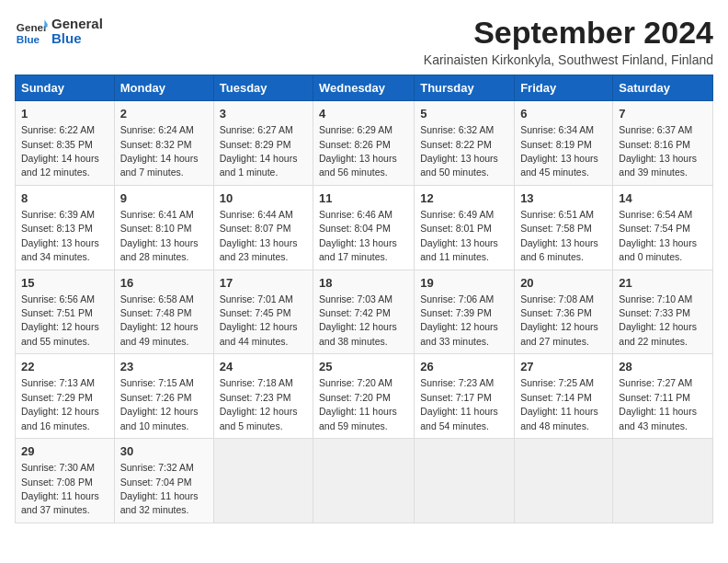  Describe the element at coordinates (654, 144) in the screenshot. I see `sunset-text: Sunset: 8:16 PM` at that location.